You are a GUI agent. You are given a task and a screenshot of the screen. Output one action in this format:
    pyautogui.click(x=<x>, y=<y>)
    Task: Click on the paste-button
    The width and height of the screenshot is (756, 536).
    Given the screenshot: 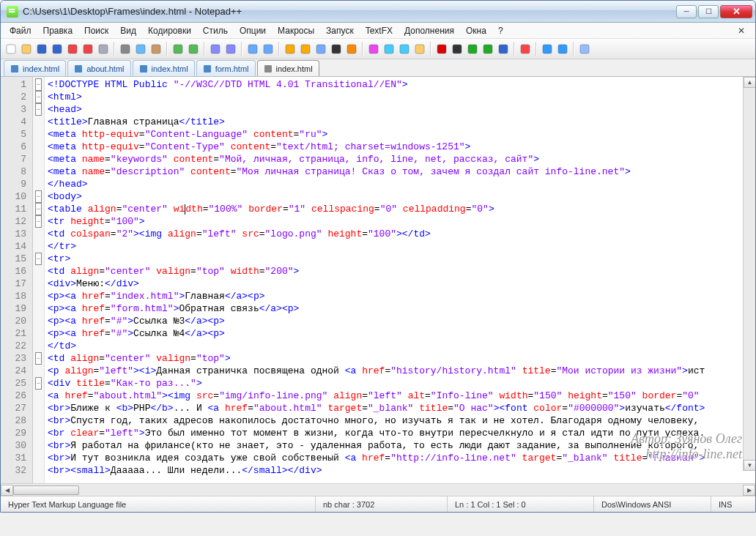 What is the action you would take?
    pyautogui.click(x=156, y=49)
    